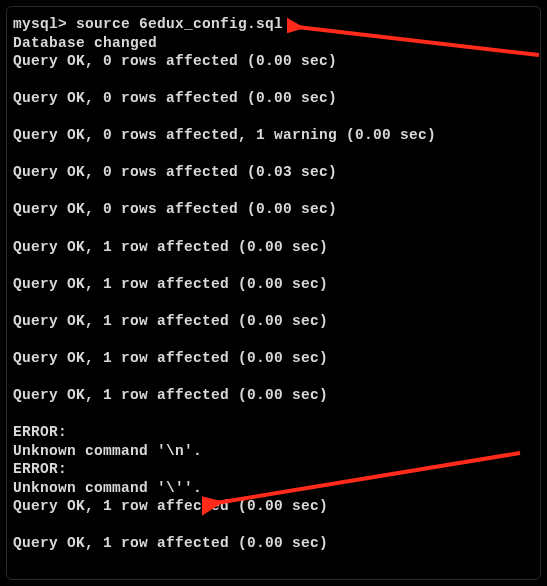 This screenshot has height=586, width=547. What do you see at coordinates (274, 136) in the screenshot?
I see `output-line: Query OK, 0 rows affected, 1 warning (0.…` at bounding box center [274, 136].